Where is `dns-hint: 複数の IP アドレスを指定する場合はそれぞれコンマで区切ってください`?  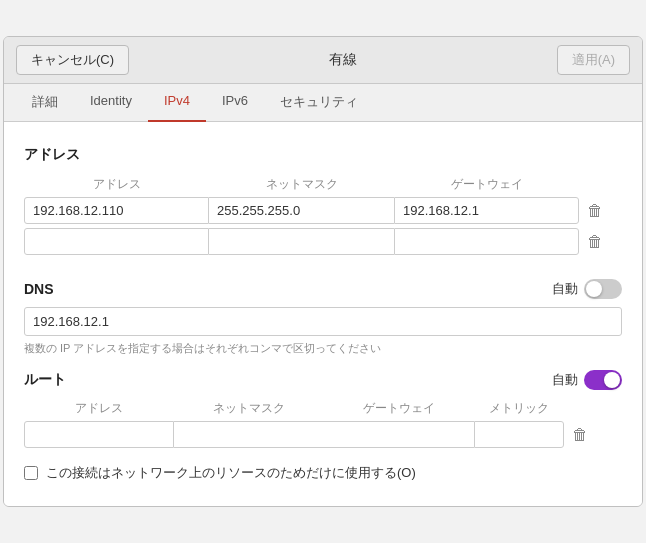 dns-hint: 複数の IP アドレスを指定する場合はそれぞれコンマで区切ってください is located at coordinates (323, 348).